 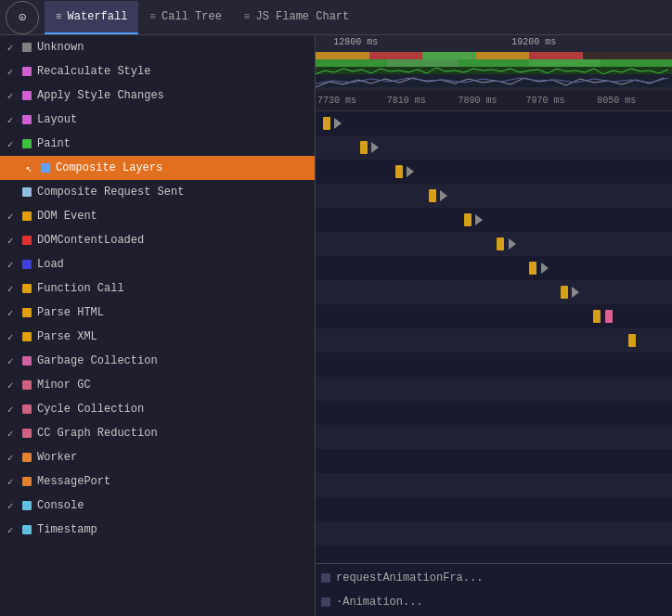 What do you see at coordinates (110, 192) in the screenshot?
I see `label-composite-request-sent: Composite Request Sent` at bounding box center [110, 192].